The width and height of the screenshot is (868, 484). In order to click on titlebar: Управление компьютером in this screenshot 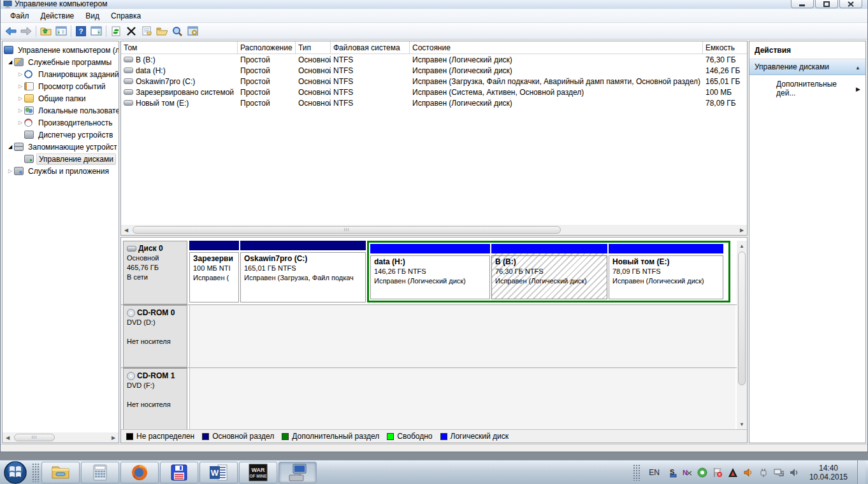, I will do `click(434, 4)`.